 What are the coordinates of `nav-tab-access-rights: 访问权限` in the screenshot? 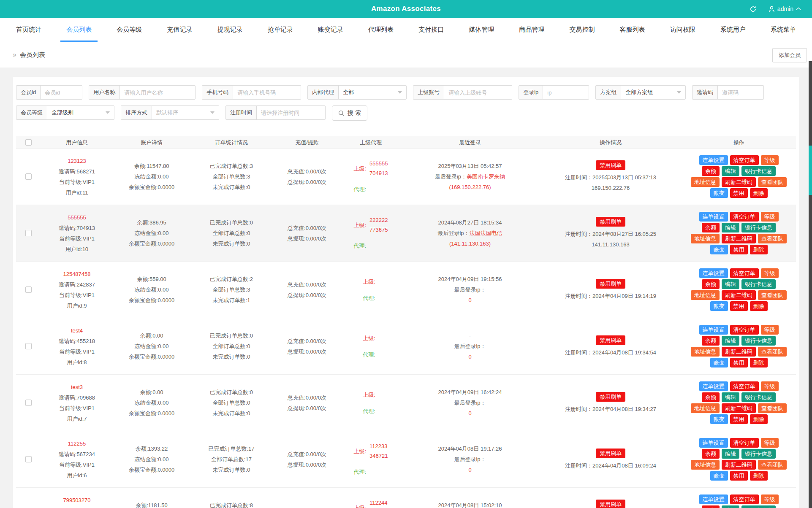 It's located at (683, 30).